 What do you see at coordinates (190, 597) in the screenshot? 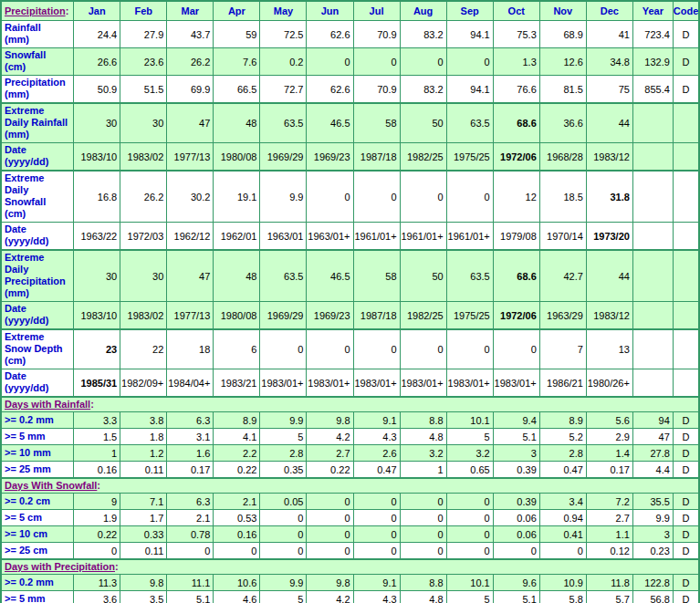
I see `value-cell: 5.1` at bounding box center [190, 597].